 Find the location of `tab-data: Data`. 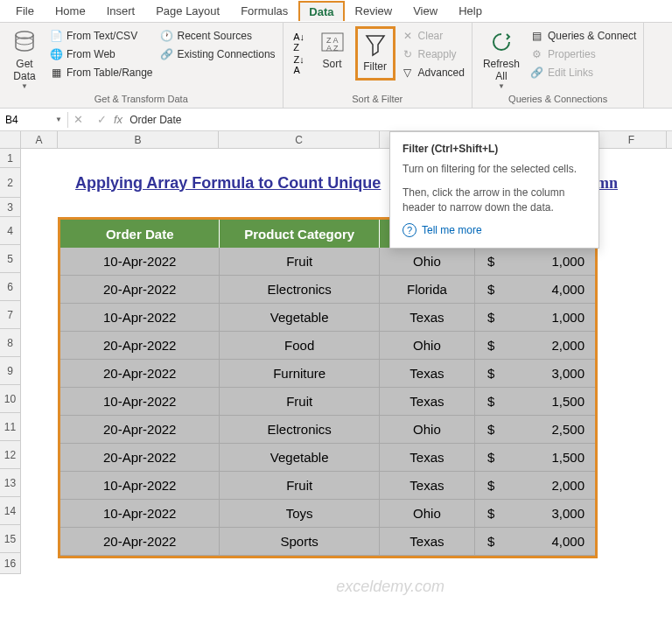

tab-data: Data is located at coordinates (321, 11).